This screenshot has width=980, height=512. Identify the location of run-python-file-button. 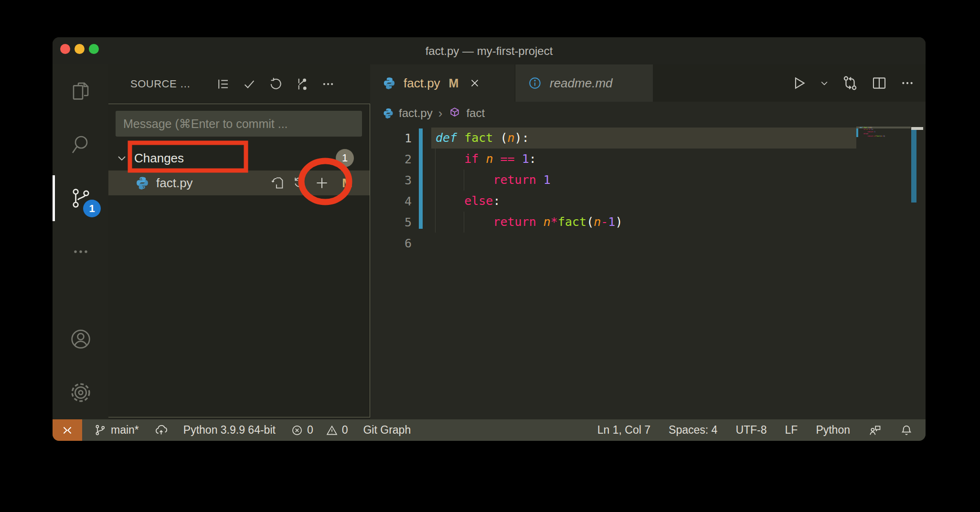
(799, 83).